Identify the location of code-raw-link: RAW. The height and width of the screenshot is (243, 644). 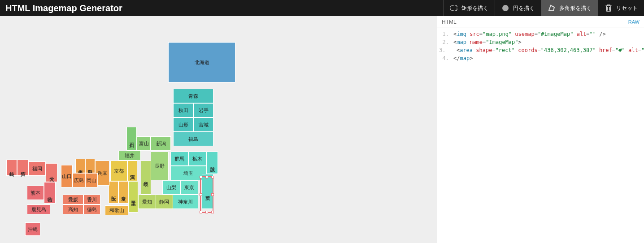
(634, 22).